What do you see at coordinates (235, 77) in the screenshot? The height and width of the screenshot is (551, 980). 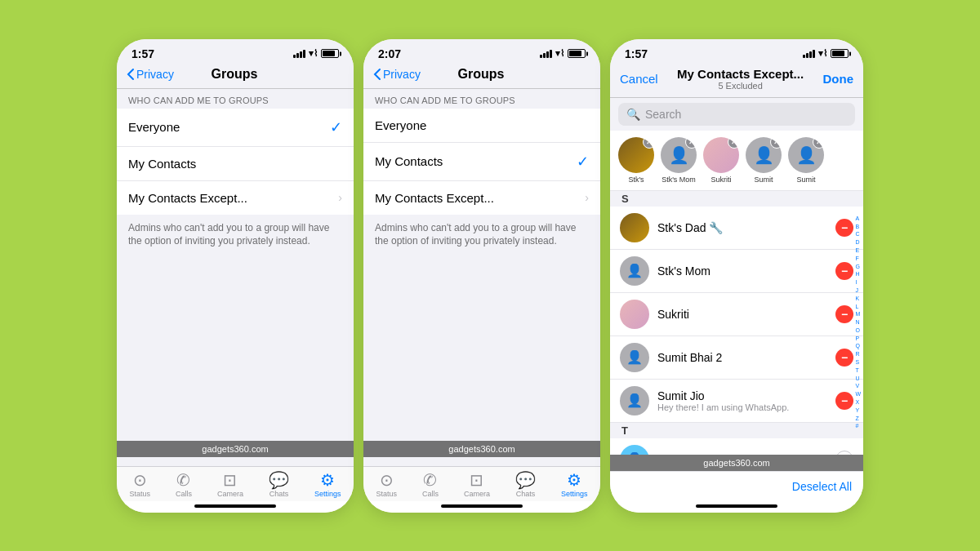 I see `phone1-nav-bar: Privacy Groups` at bounding box center [235, 77].